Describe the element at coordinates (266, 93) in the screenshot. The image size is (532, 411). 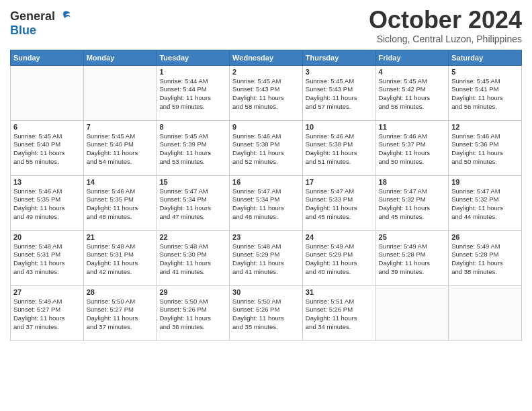
I see `calendar-week-1: 1Sunrise: 5:44 AMSunset: 5:44 PMDaylight…` at that location.